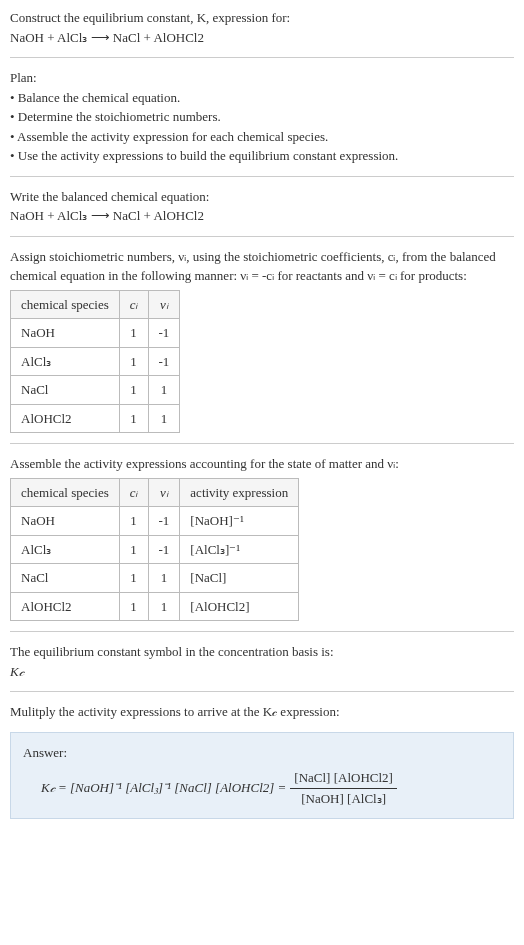 The height and width of the screenshot is (945, 524). What do you see at coordinates (262, 776) in the screenshot?
I see `answer-box: Answer: K𝒸 = [NaOH]⁻¹ [AlCl₃]⁻¹ [NaCl] […` at bounding box center [262, 776].